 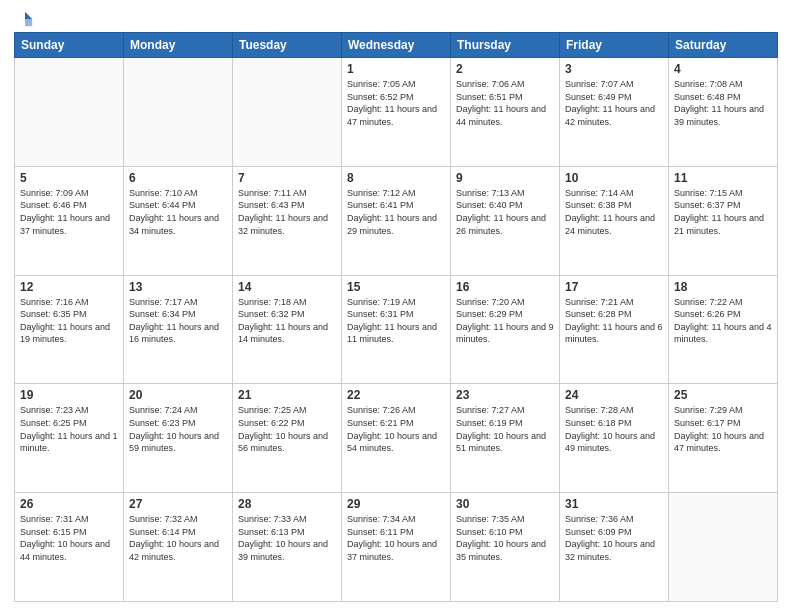 What do you see at coordinates (614, 429) in the screenshot?
I see `day-info: Sunrise: 7:28 AM Sunset: 6:18 PM Dayligh…` at bounding box center [614, 429].